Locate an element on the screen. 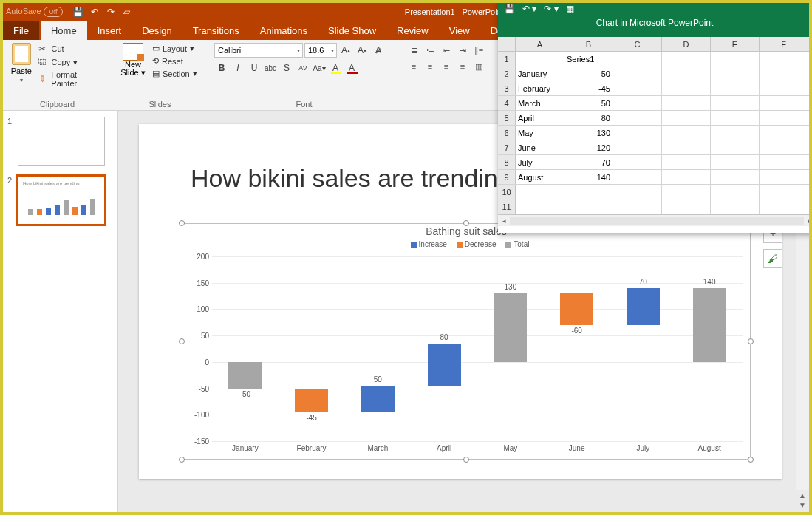 This screenshot has height=515, width=812. decrease-indent-button: ⇤ is located at coordinates (446, 50).